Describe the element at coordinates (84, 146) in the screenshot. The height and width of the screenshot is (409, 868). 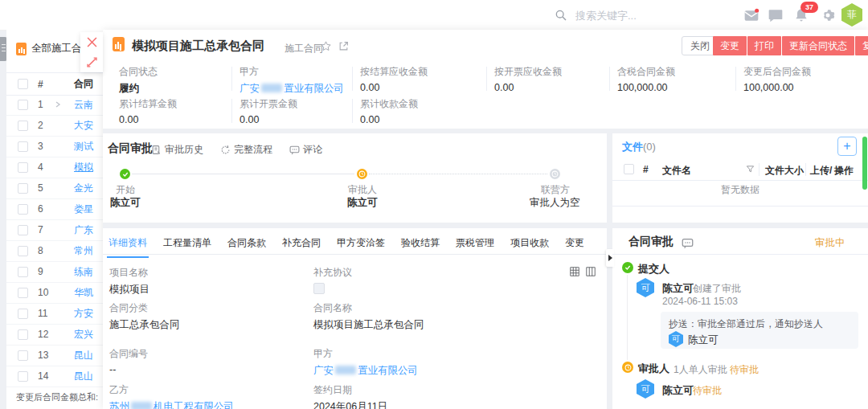
I see `contract-link: 测试` at that location.